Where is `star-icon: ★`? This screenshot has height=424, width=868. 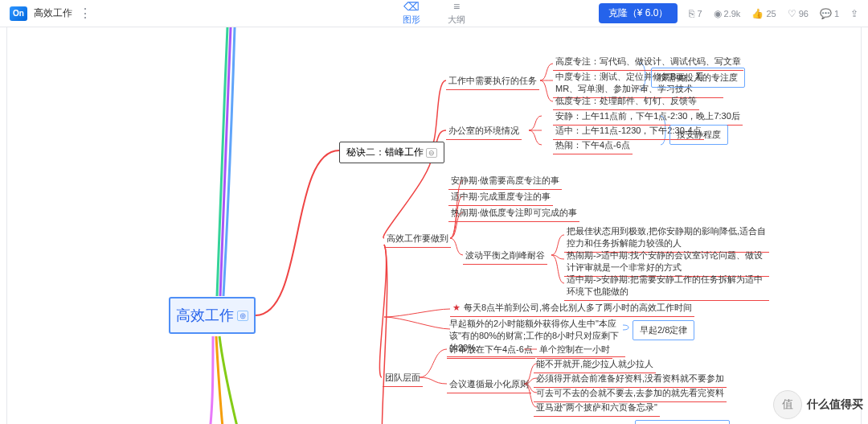 star-icon: ★ is located at coordinates (457, 307).